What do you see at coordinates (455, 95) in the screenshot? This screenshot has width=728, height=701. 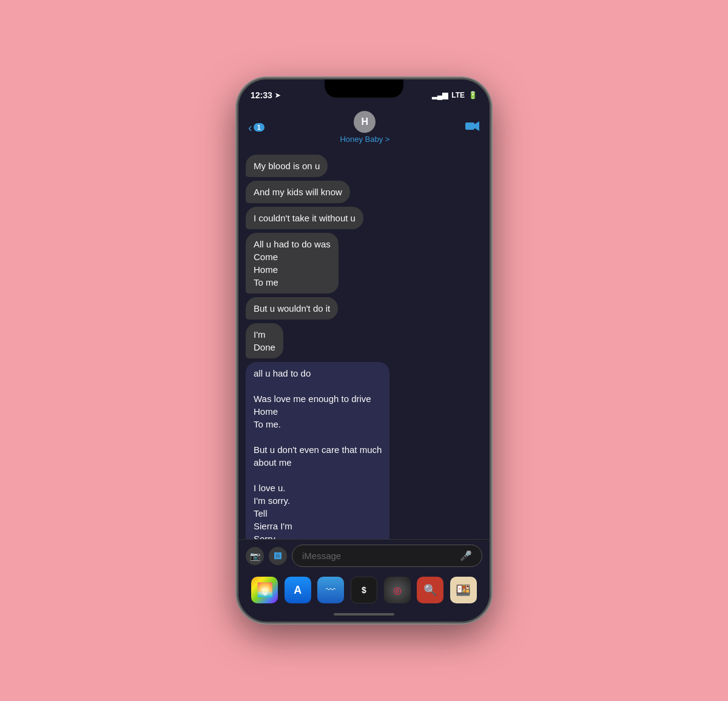 I see `status-icons: ▂▄▆ LTE 🔋` at bounding box center [455, 95].